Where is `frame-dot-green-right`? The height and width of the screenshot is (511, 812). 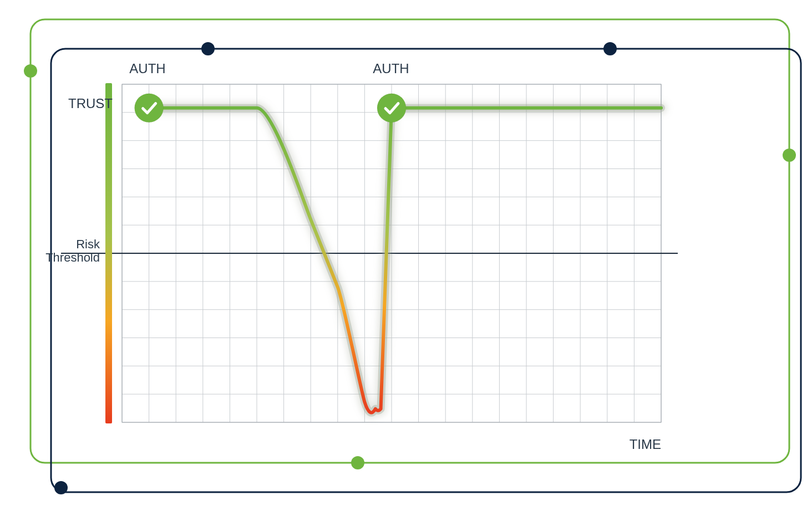 frame-dot-green-right is located at coordinates (789, 155).